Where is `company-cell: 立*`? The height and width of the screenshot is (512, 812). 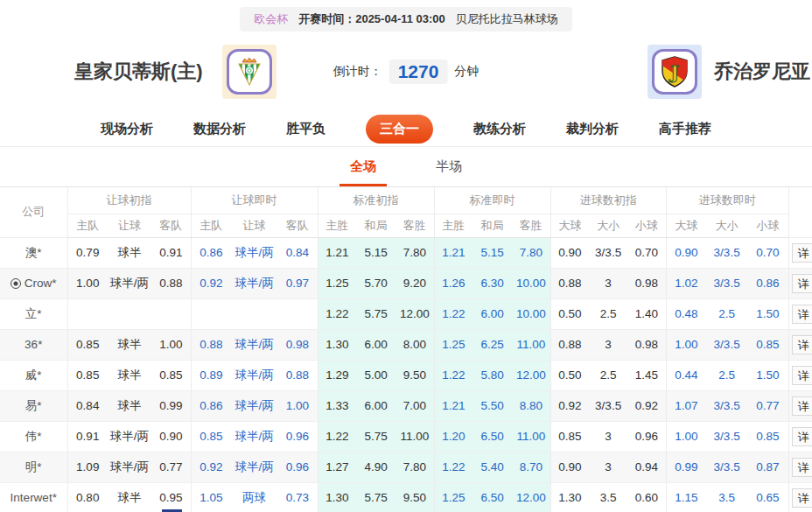 company-cell: 立* is located at coordinates (33, 313).